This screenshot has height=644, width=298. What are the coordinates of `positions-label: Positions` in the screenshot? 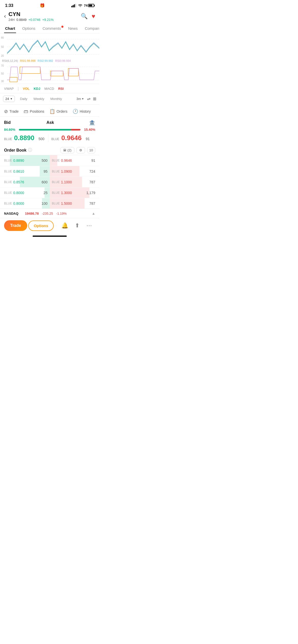 It's located at (37, 111).